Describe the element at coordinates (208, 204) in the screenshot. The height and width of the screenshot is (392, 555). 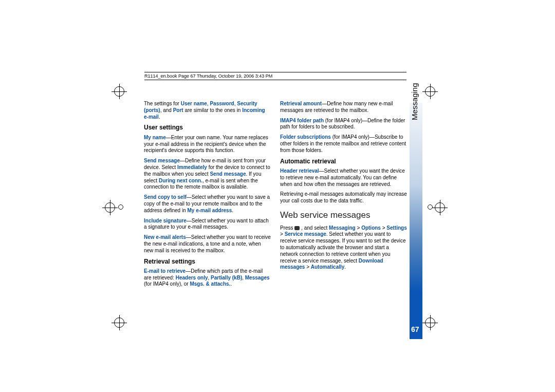
I see `para-sendcopy: Send copy to self—Select whether you wan…` at that location.